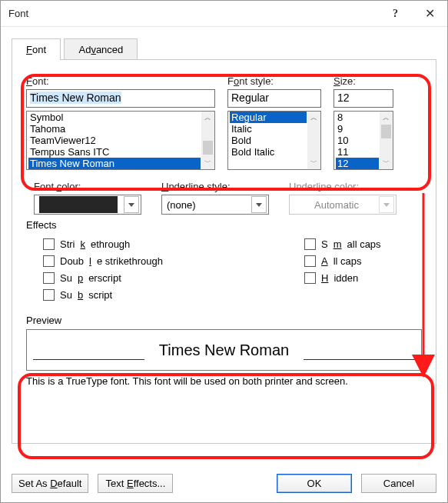 Image resolution: width=448 pixels, height=503 pixels. I want to click on close-button: ✕, so click(430, 14).